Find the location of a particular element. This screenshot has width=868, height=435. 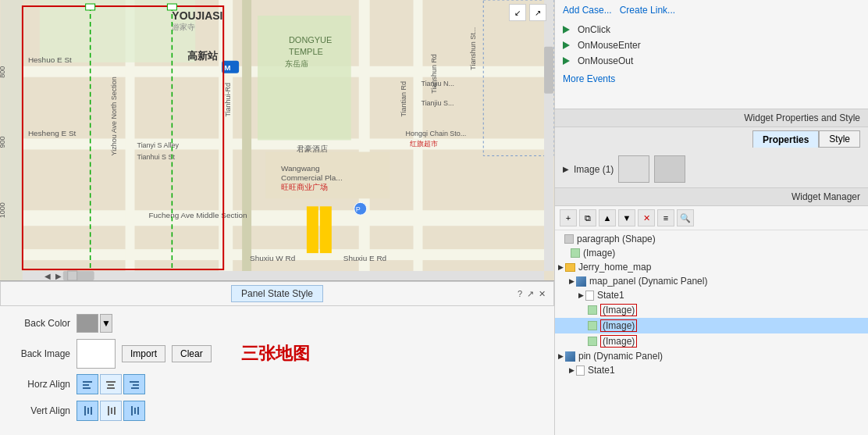

svg-text: 游家寺 is located at coordinates (183, 27).